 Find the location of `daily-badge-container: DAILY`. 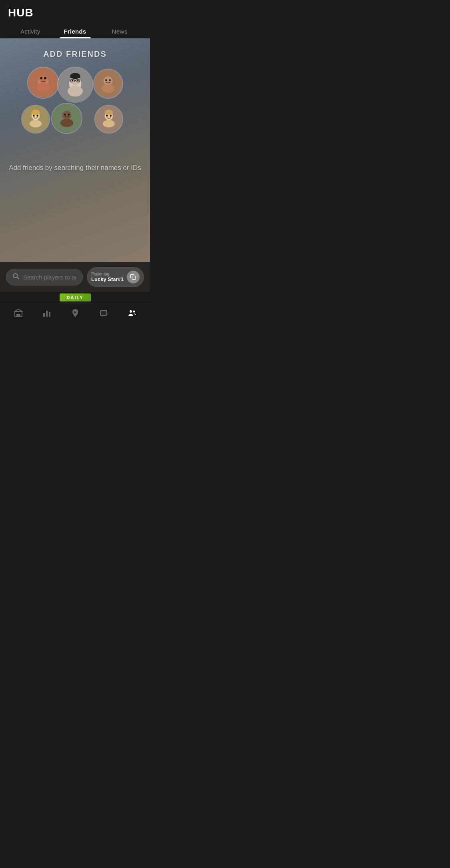

daily-badge-container: DAILY is located at coordinates (75, 297).